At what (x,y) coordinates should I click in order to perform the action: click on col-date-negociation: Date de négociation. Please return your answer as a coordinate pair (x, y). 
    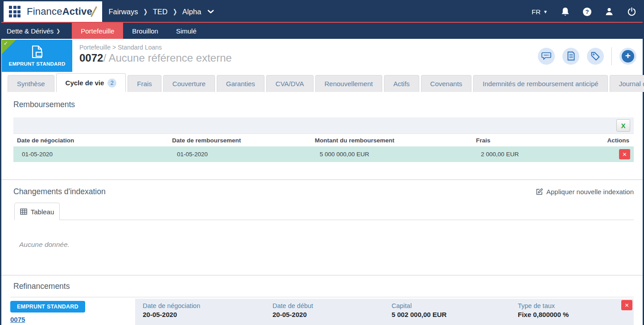
    Looking at the image, I should click on (91, 140).